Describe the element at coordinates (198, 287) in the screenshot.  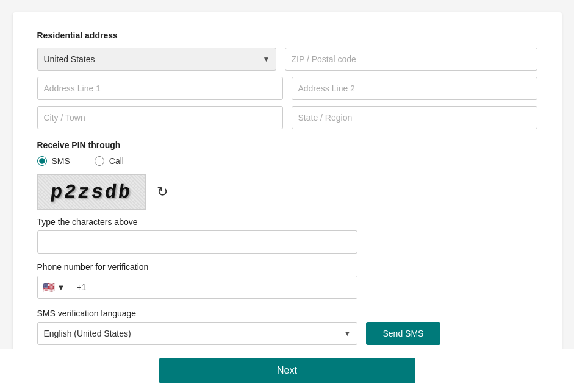
I see `phone-row: 🇺🇸 ▼` at that location.